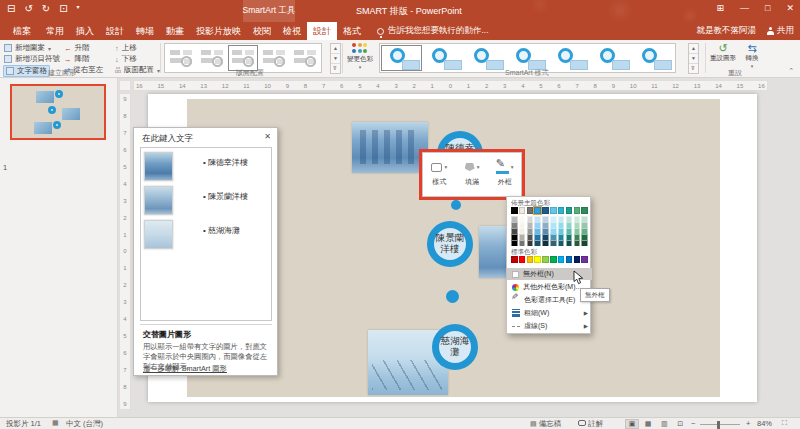 This screenshot has width=800, height=429. Describe the element at coordinates (718, 425) in the screenshot. I see `zoom-slider-thumb` at that location.